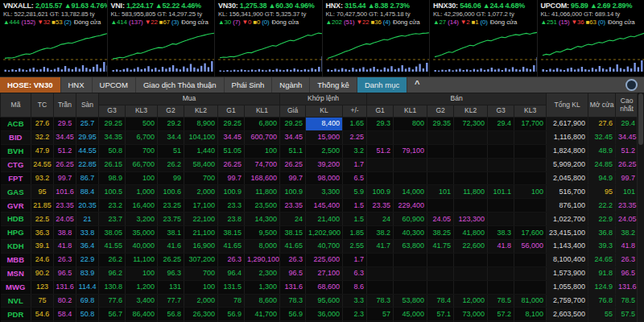  What do you see at coordinates (171, 314) in the screenshot?
I see `cell-bid2-price: 56.8` at bounding box center [171, 314].